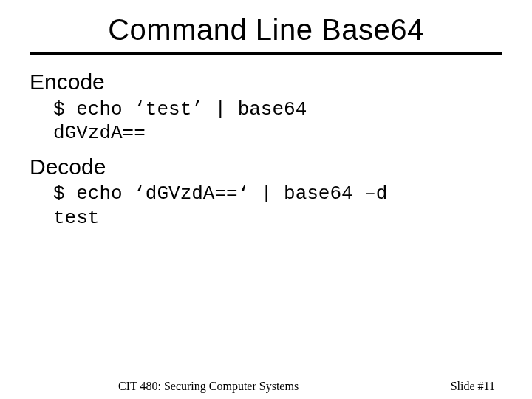  What do you see at coordinates (266, 53) in the screenshot?
I see `title-rule` at bounding box center [266, 53].